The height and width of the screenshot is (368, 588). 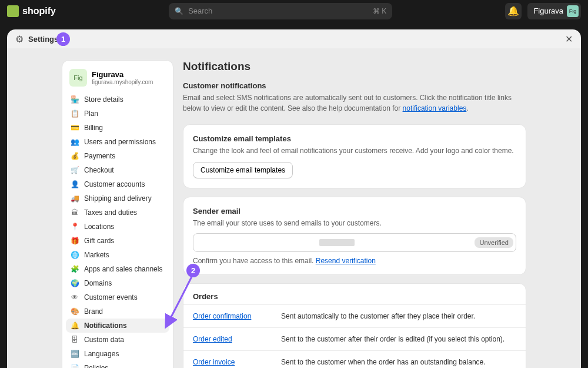 I want to click on nav-icon: 🧩, so click(x=75, y=269).